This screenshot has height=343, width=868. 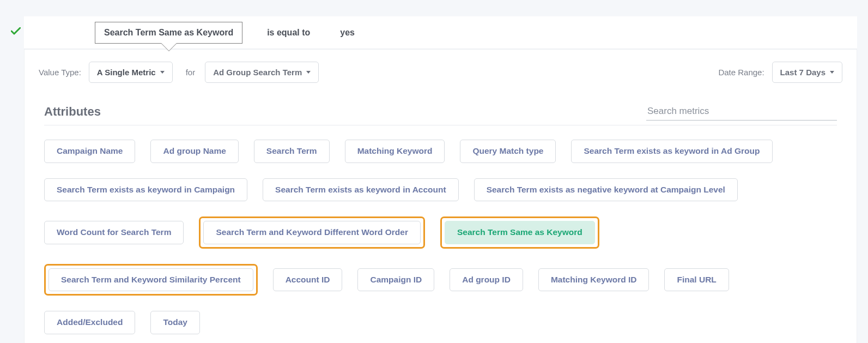 What do you see at coordinates (520, 232) in the screenshot?
I see `highlight-wrapper: Search Term Same as Keyword` at bounding box center [520, 232].